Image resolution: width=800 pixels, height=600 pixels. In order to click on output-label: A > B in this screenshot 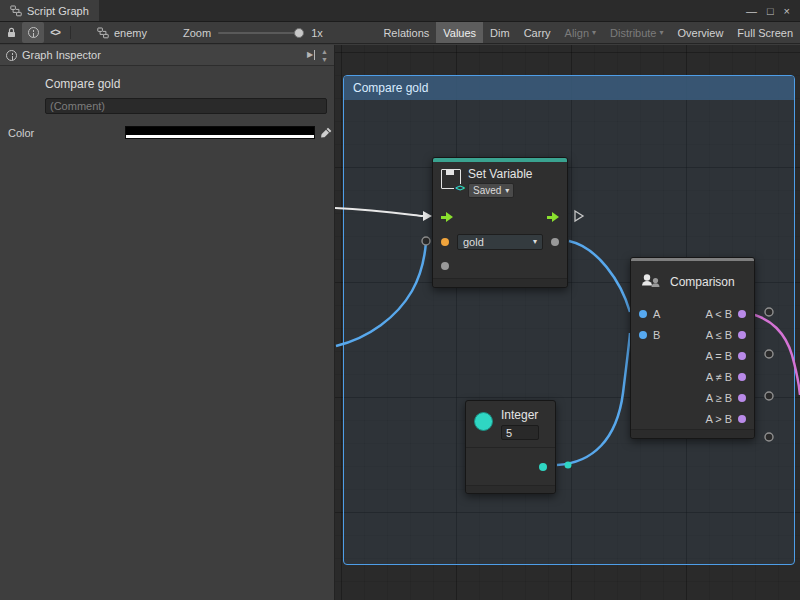, I will do `click(718, 419)`.